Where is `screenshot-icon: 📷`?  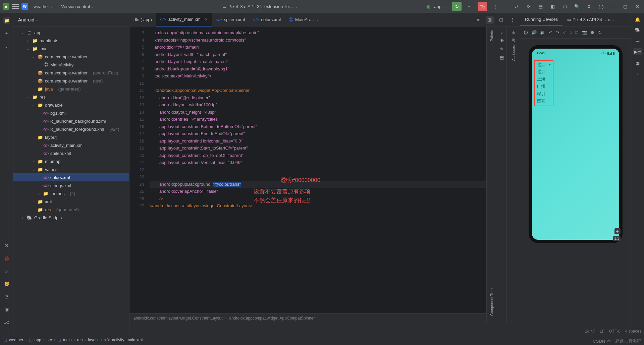 screenshot-icon: 📷 is located at coordinates (584, 32).